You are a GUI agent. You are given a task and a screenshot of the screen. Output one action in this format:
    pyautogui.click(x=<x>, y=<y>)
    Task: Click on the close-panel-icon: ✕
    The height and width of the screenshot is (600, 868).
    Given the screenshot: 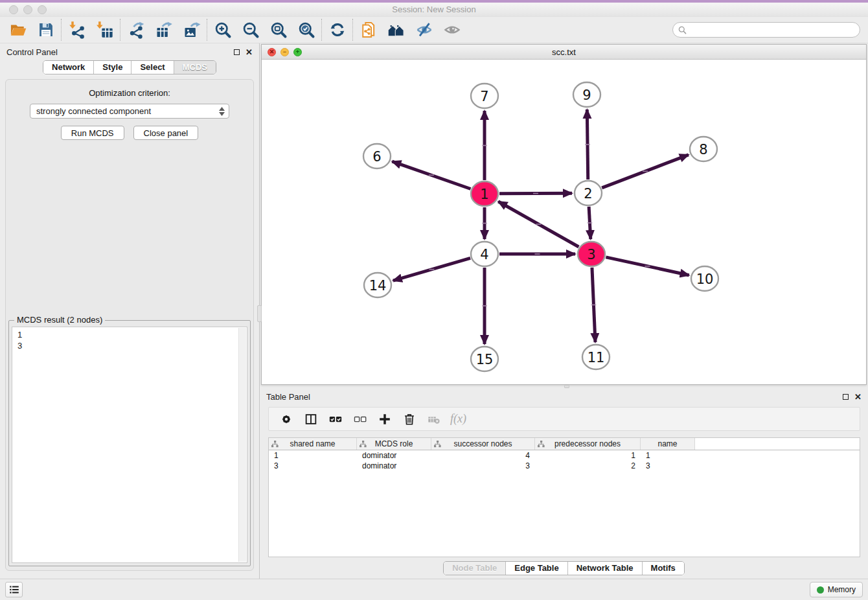 What is the action you would take?
    pyautogui.click(x=249, y=52)
    